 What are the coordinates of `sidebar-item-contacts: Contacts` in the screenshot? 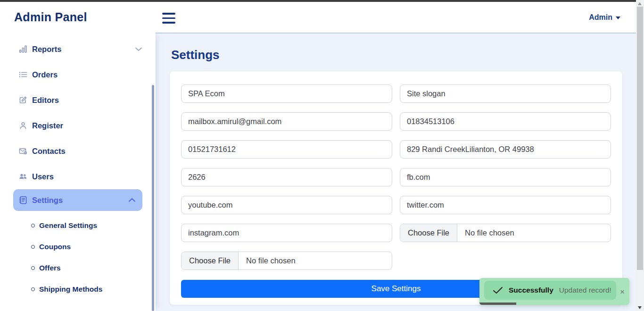 It's located at (78, 151).